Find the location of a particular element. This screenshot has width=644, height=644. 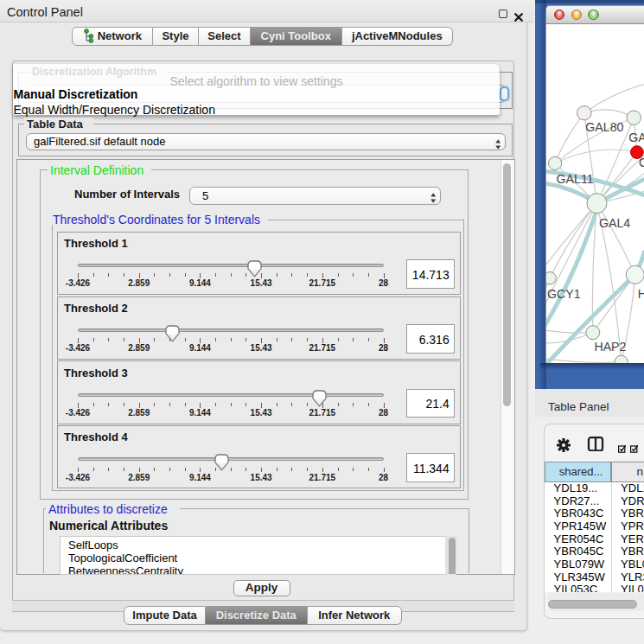

svg-text: GAL4 is located at coordinates (615, 223).